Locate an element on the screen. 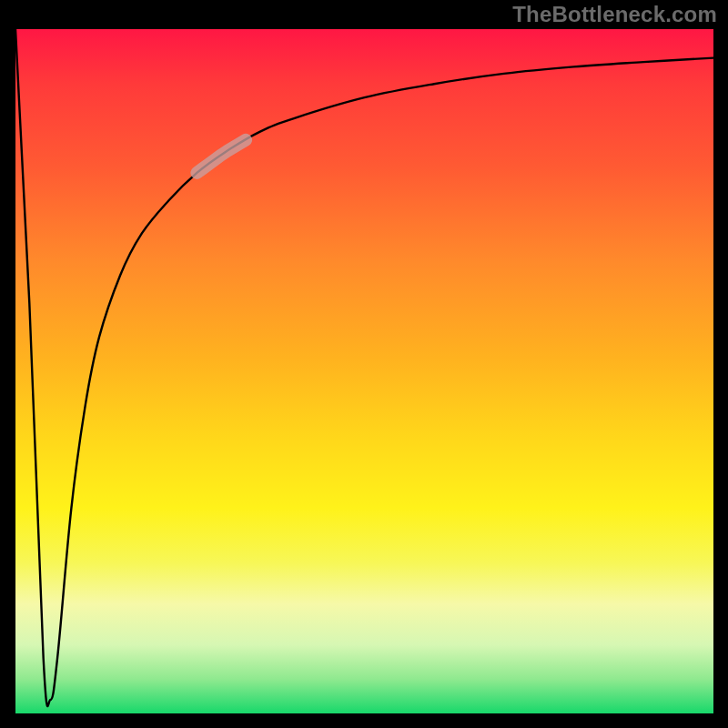 The width and height of the screenshot is (728, 728). axis-border-bottom is located at coordinates (364, 721).